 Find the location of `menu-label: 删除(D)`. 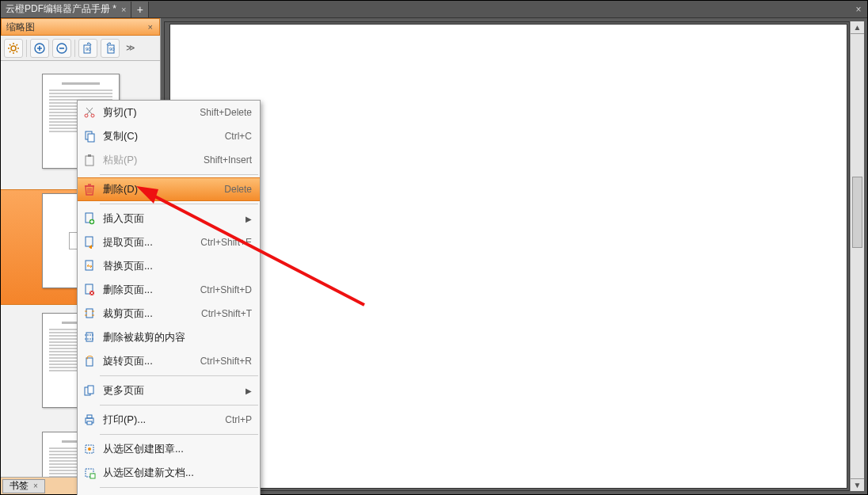

menu-label: 删除(D) is located at coordinates (160, 189).